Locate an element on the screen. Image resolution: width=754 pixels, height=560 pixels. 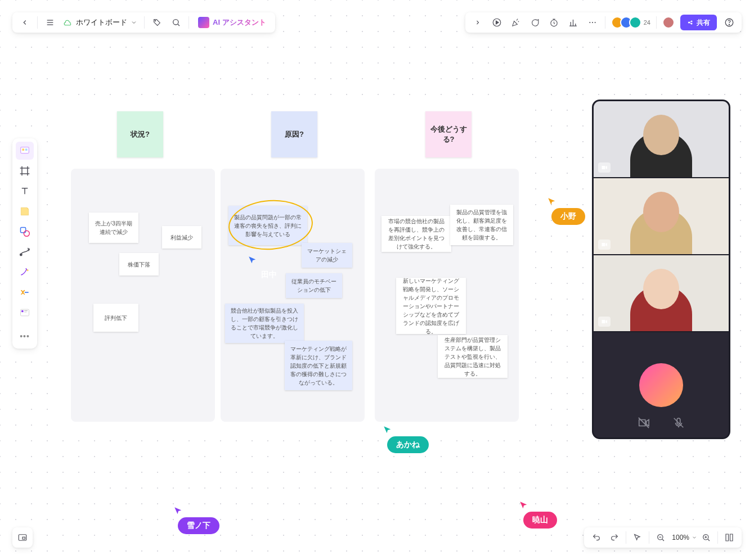
collapse-button is located at coordinates (478, 22).